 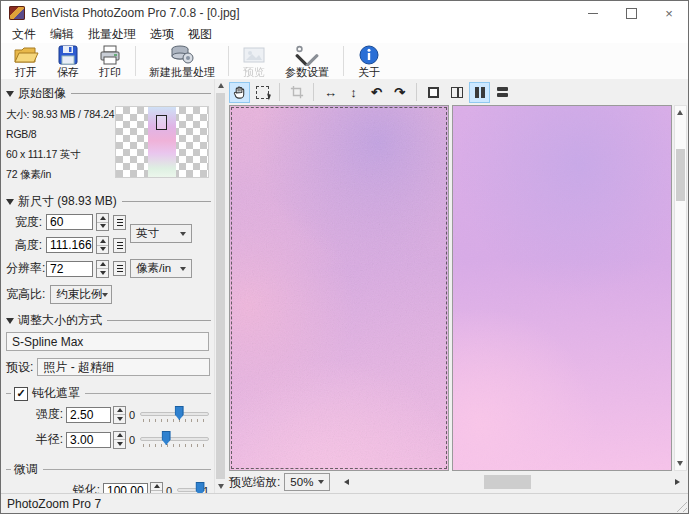 What do you see at coordinates (141, 94) in the screenshot?
I see `header-rule` at bounding box center [141, 94].